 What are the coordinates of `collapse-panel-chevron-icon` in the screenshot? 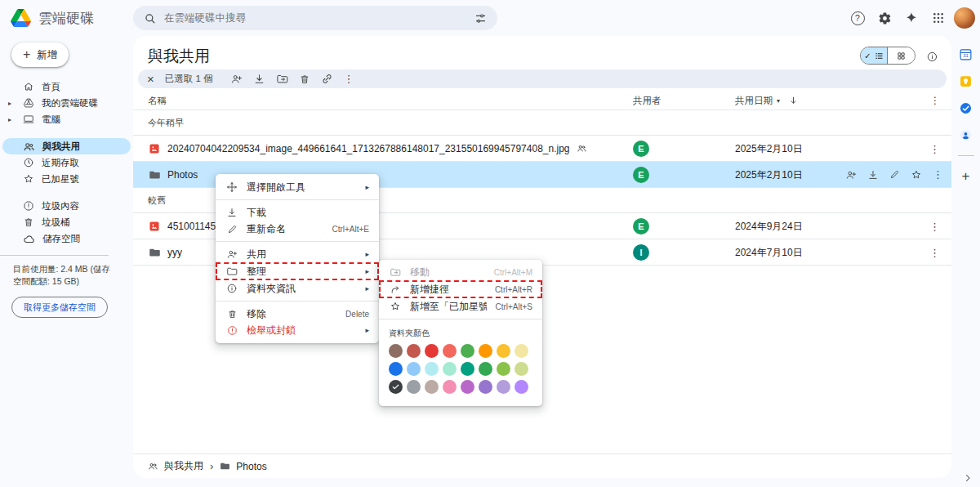 It's located at (968, 478).